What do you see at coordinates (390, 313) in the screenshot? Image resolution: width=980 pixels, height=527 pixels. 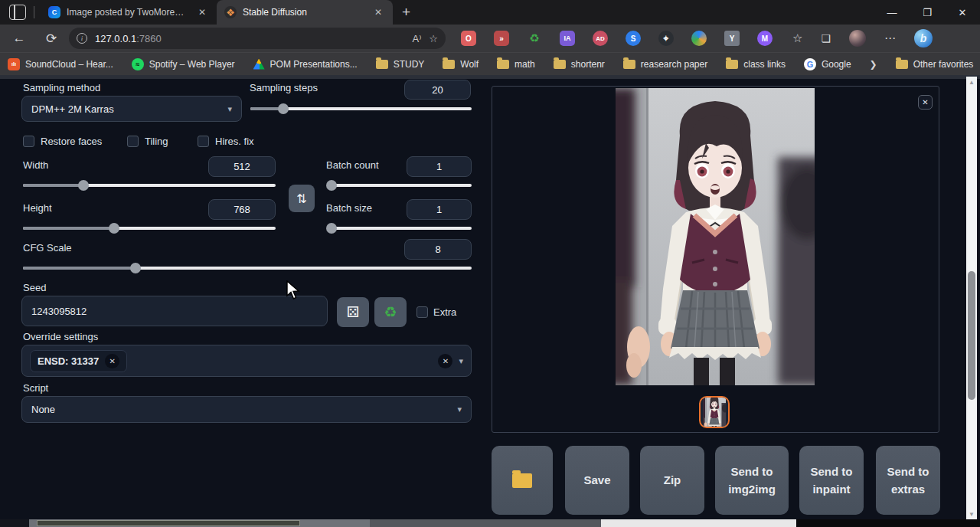 I see `recycle-icon: ♻` at bounding box center [390, 313].